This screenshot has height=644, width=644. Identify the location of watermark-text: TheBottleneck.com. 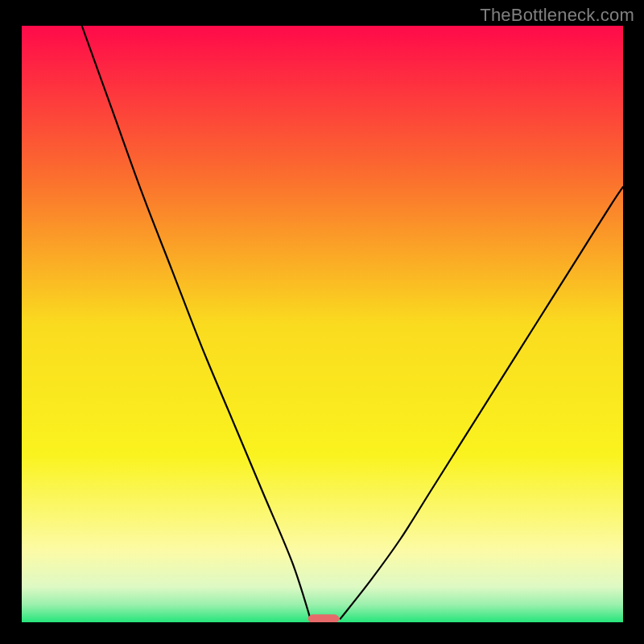
(557, 15).